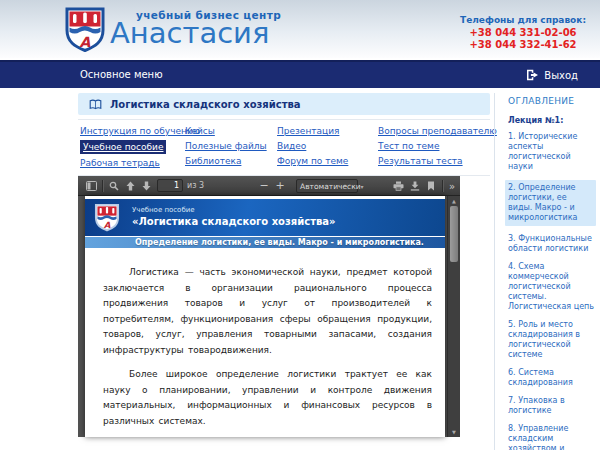 The width and height of the screenshot is (600, 450). I want to click on contact-phones: Телефоны для справок: +38 044 331-02-06 …, so click(523, 33).